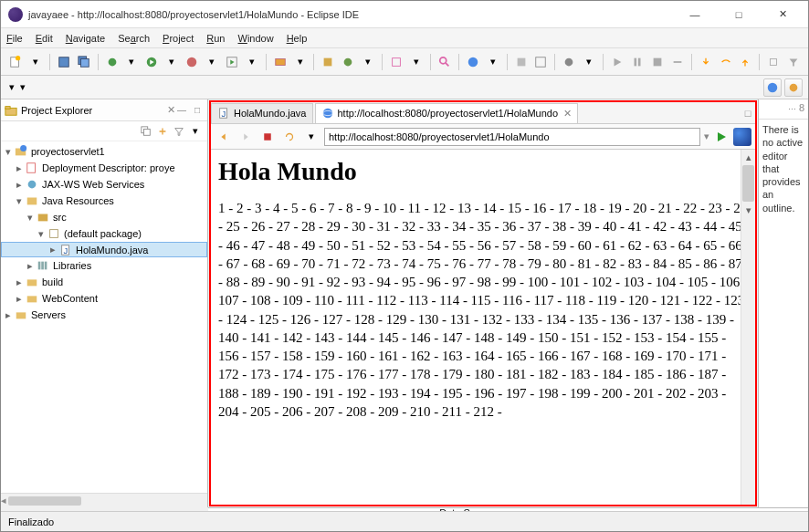  I want to click on new-server-button, so click(280, 62).